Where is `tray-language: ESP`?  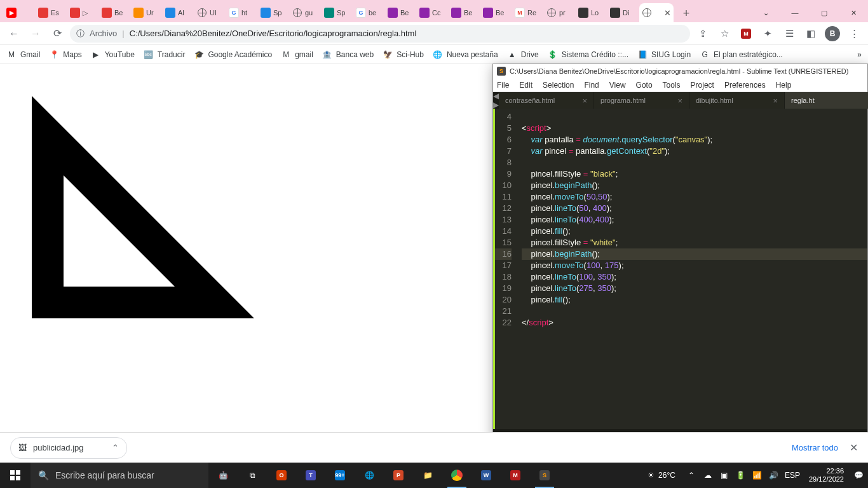 tray-language: ESP is located at coordinates (792, 475).